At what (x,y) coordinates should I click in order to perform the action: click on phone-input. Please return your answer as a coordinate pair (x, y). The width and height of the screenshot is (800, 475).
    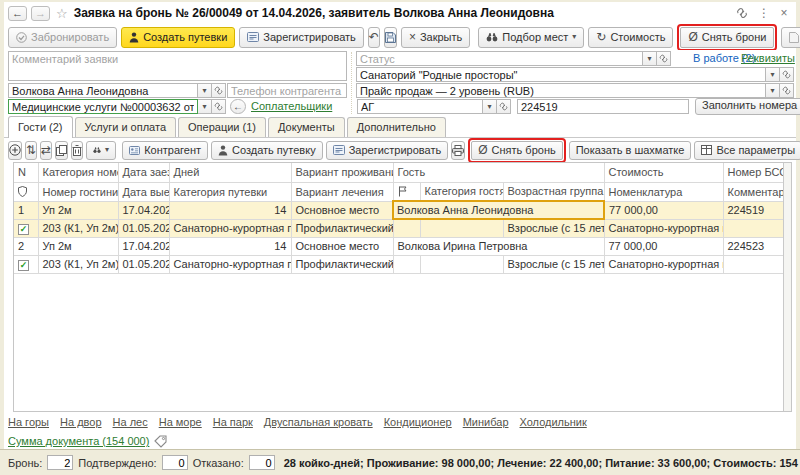
    Looking at the image, I should click on (287, 90).